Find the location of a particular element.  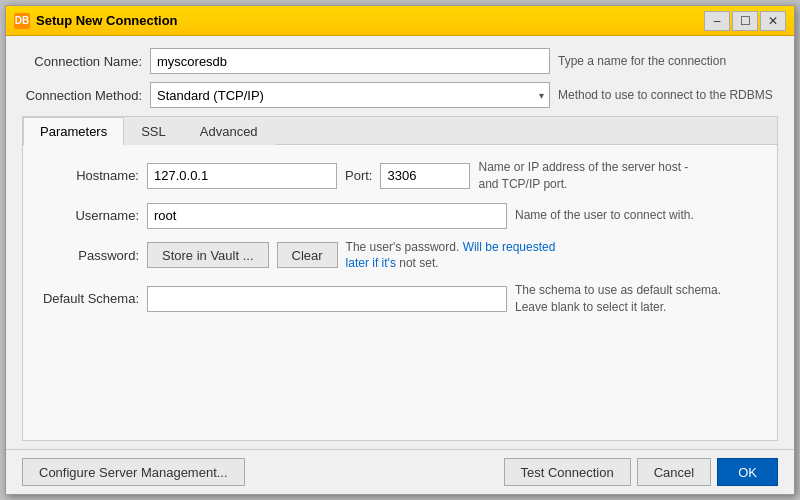

password-row: Password: Store in Vault ... Clear The u… is located at coordinates (400, 256).